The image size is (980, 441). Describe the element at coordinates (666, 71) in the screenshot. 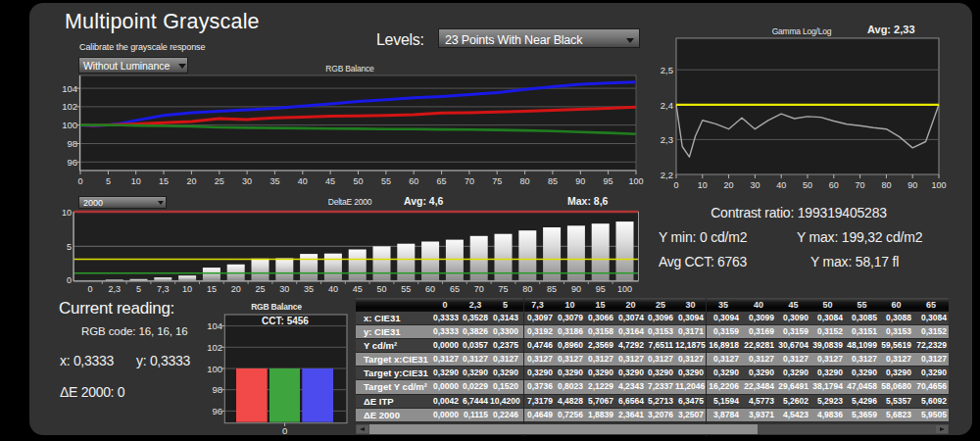

I see `svg-text: 2,5` at that location.